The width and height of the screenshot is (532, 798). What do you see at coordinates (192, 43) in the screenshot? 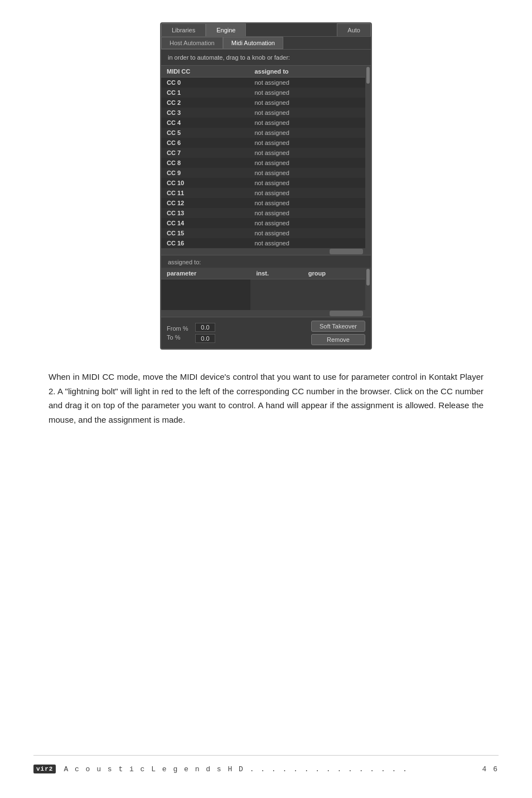
I see `subtab-host-automation: Host Automation` at bounding box center [192, 43].